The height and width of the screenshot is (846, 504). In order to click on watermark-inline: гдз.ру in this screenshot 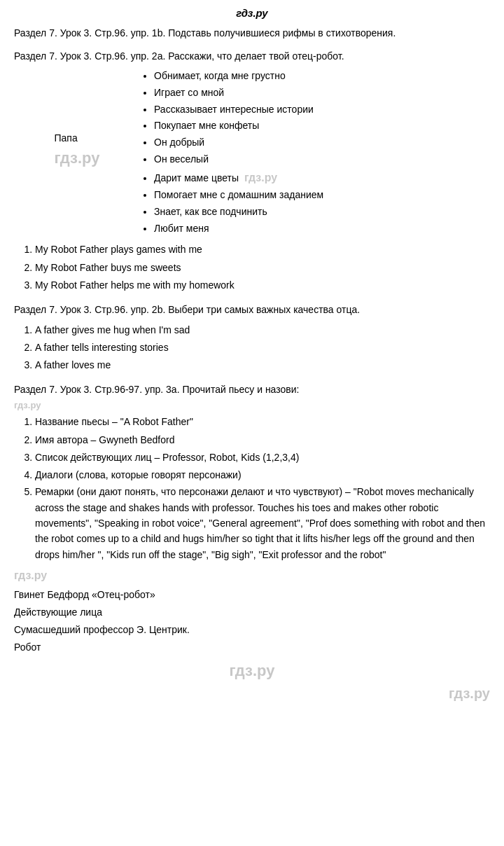, I will do `click(260, 178)`.